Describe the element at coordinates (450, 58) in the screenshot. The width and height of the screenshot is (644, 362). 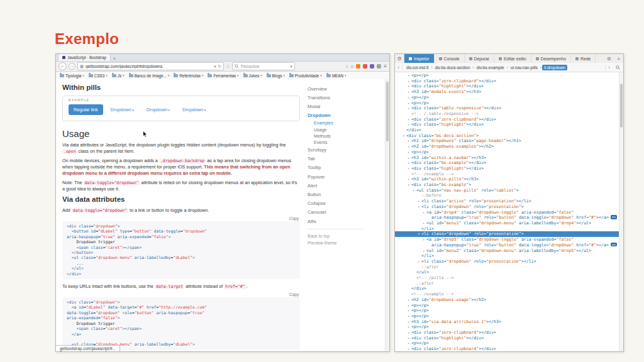
I see `tab-console: Console` at that location.